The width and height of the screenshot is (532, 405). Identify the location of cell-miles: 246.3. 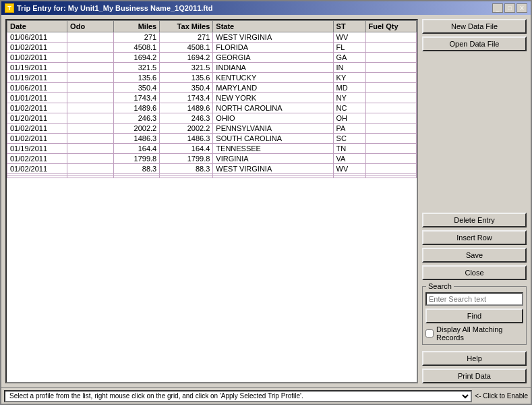
(136, 119).